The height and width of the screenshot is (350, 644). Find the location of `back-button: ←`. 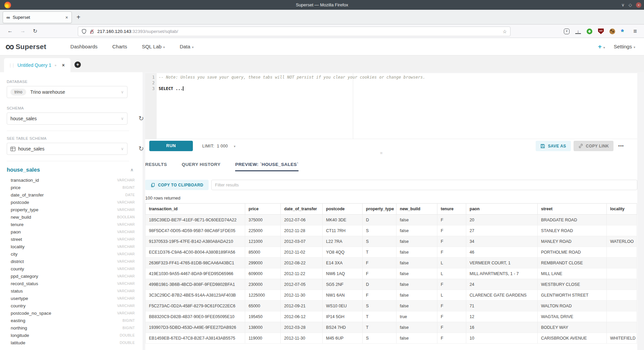

back-button: ← is located at coordinates (10, 31).